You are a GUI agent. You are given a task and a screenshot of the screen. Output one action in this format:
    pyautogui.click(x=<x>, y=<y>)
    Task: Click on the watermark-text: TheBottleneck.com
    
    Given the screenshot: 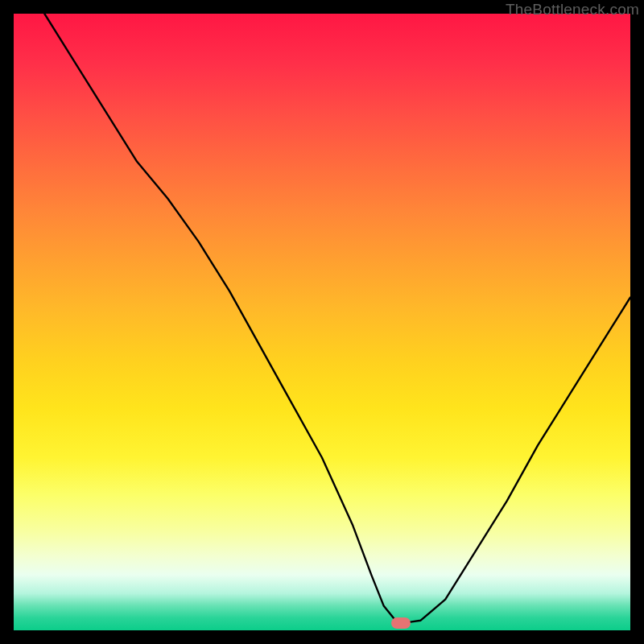 What is the action you would take?
    pyautogui.click(x=572, y=10)
    